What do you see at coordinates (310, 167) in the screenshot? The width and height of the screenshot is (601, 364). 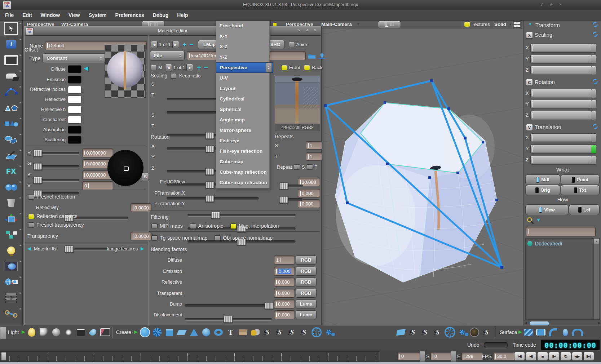 I see `repeat-t-checkbox` at bounding box center [310, 167].